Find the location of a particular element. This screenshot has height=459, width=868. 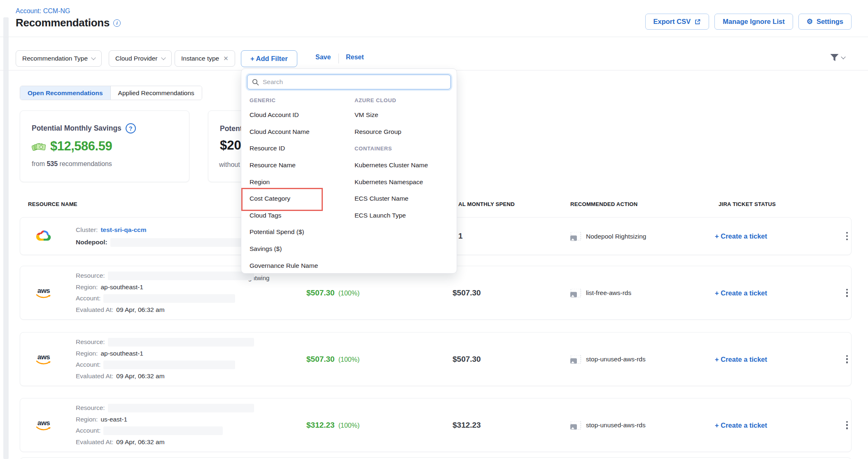

filter-option-cloud-account-name: Cloud Account Name is located at coordinates (300, 132).